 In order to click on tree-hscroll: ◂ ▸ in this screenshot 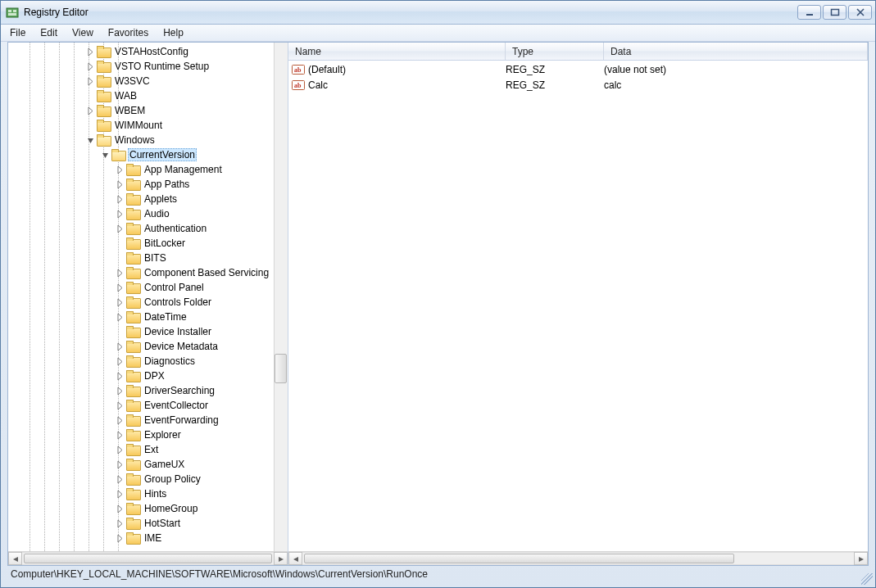, I will do `click(148, 559)`.